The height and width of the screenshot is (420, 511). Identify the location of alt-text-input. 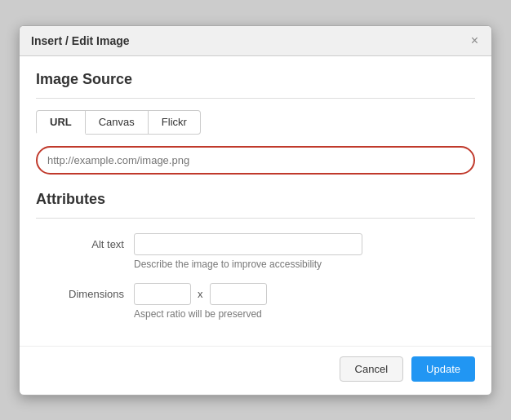
(248, 245).